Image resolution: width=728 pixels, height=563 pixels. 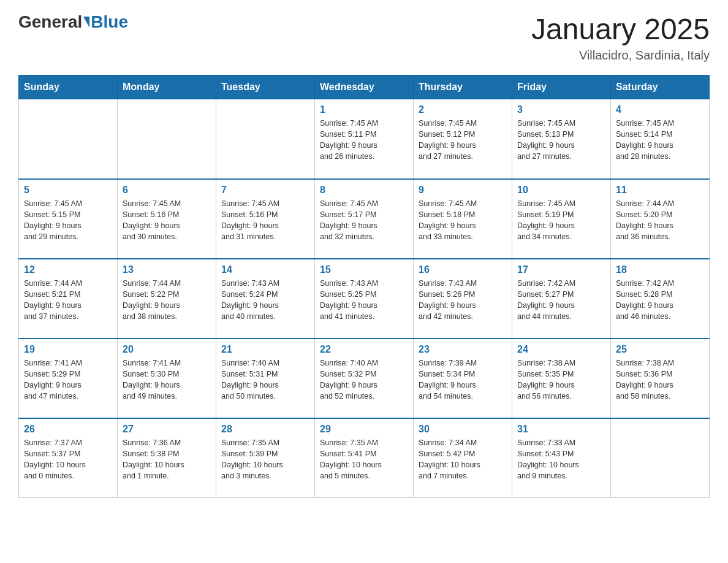 What do you see at coordinates (620, 55) in the screenshot?
I see `location-text: Villacidro, Sardinia, Italy` at bounding box center [620, 55].